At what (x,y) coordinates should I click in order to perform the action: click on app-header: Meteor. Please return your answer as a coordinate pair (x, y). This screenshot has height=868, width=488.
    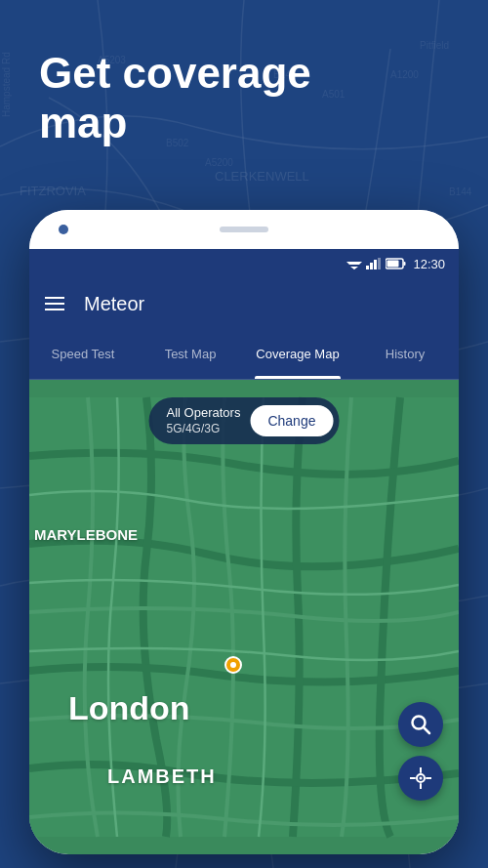
    Looking at the image, I should click on (244, 304).